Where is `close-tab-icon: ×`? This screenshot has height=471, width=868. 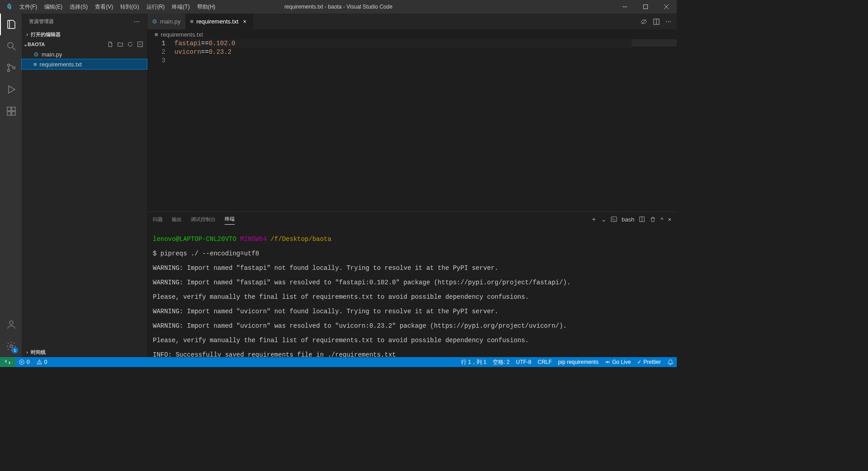
close-tab-icon: × is located at coordinates (245, 22).